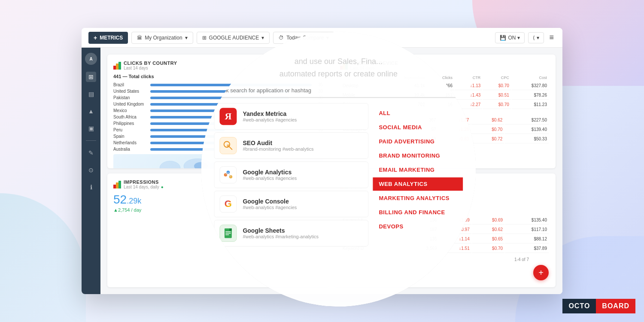 The image size is (644, 322). Describe the element at coordinates (418, 127) in the screenshot. I see `category-item: SOCIAL MEDIA` at that location.